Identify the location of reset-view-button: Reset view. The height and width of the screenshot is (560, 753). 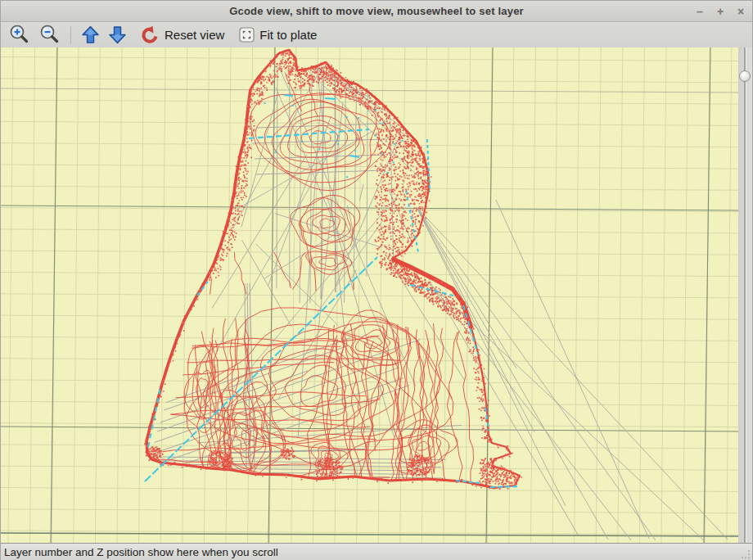
(182, 35).